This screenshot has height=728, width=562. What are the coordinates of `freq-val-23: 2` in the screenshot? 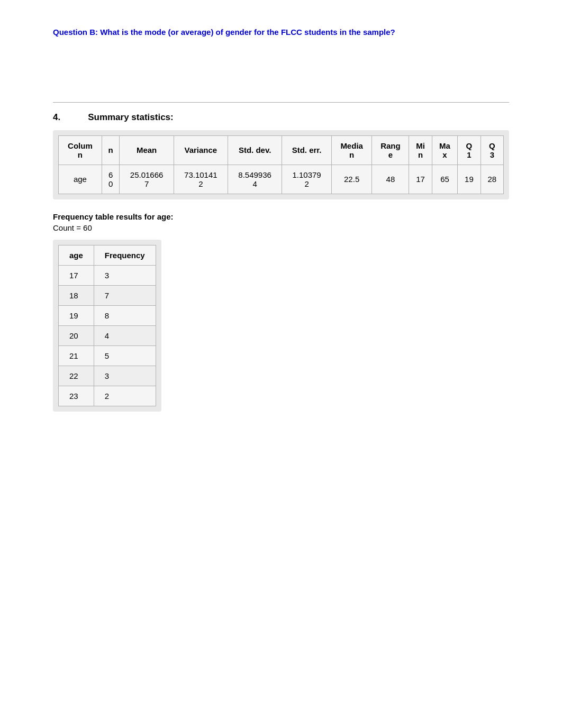 It's located at (125, 396).